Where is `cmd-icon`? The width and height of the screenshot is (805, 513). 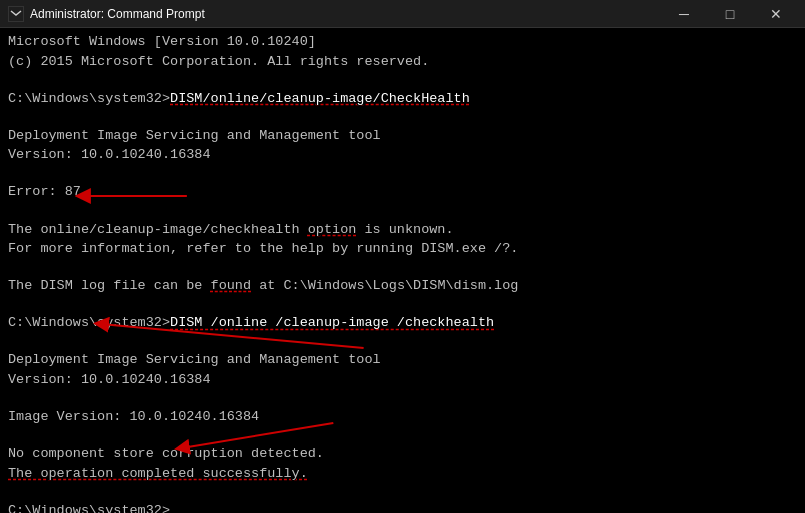
cmd-icon is located at coordinates (16, 14).